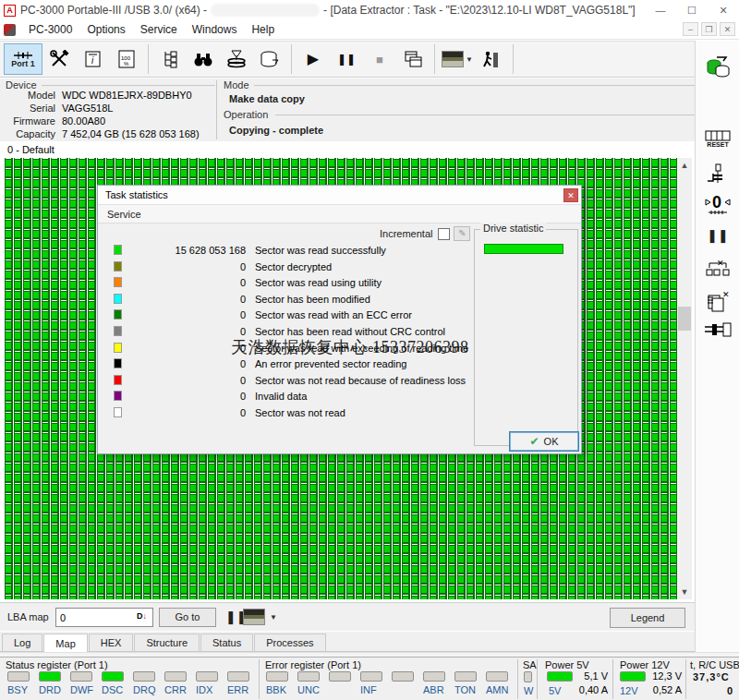  Describe the element at coordinates (413, 59) in the screenshot. I see `copy-windows-button` at that location.